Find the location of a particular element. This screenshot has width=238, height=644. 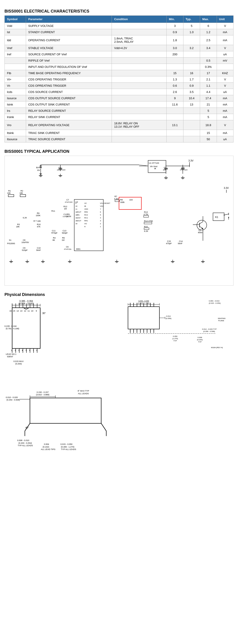

cell-max: 2.1 is located at coordinates (208, 80).